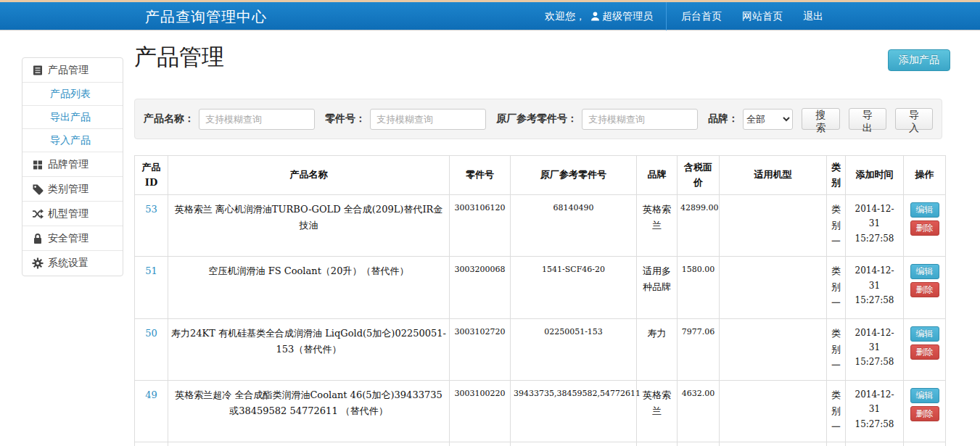 This screenshot has width=980, height=446. Describe the element at coordinates (480, 350) in the screenshot. I see `part-no-cell: 3003102720` at that location.